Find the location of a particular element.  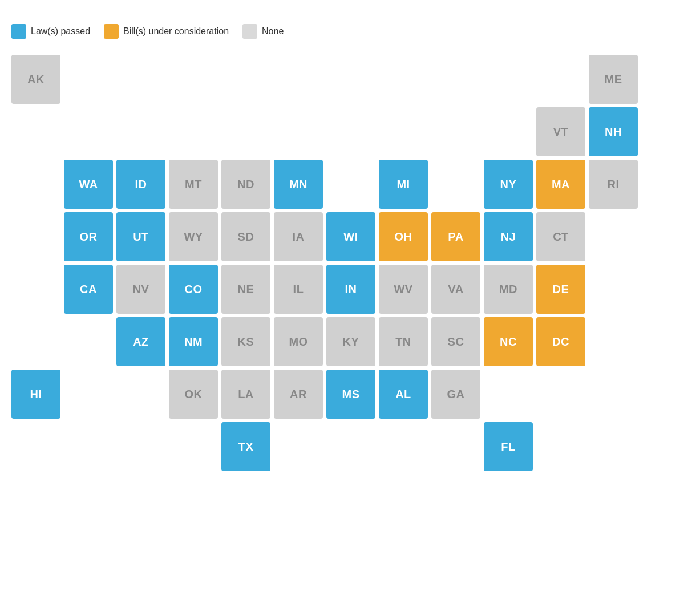

state-WV: WV is located at coordinates (403, 289).